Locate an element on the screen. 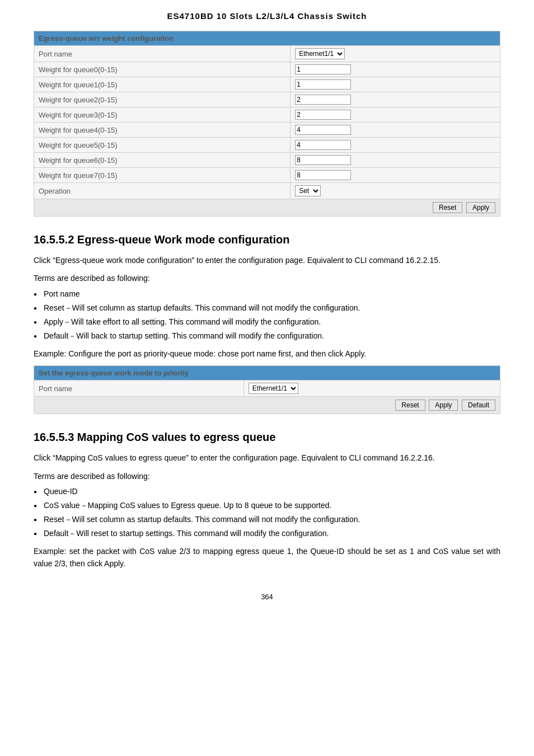  bullet-cos-value: CoS value－Mapping CoS values to Egress q… is located at coordinates (267, 506).